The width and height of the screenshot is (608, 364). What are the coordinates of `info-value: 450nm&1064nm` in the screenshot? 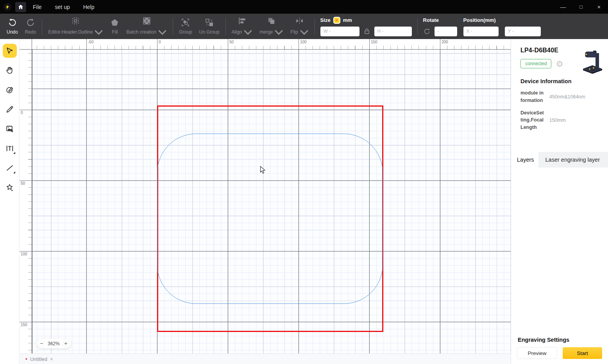 It's located at (567, 97).